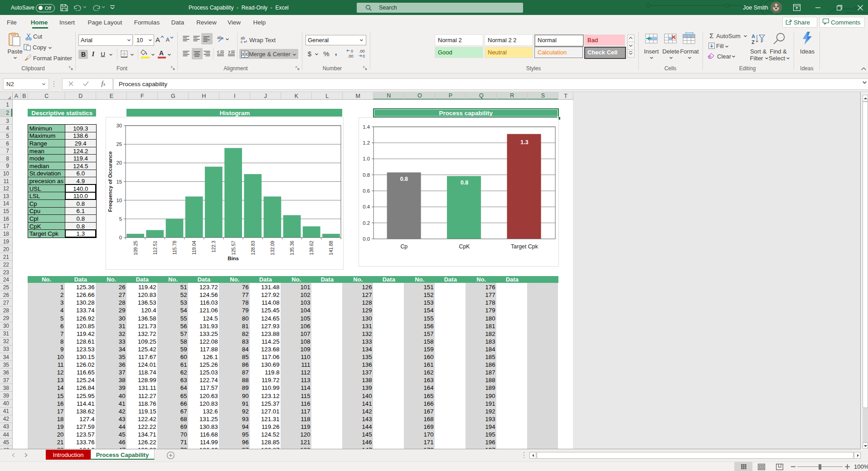 The width and height of the screenshot is (868, 471). I want to click on svg-text: 1.0, so click(366, 159).